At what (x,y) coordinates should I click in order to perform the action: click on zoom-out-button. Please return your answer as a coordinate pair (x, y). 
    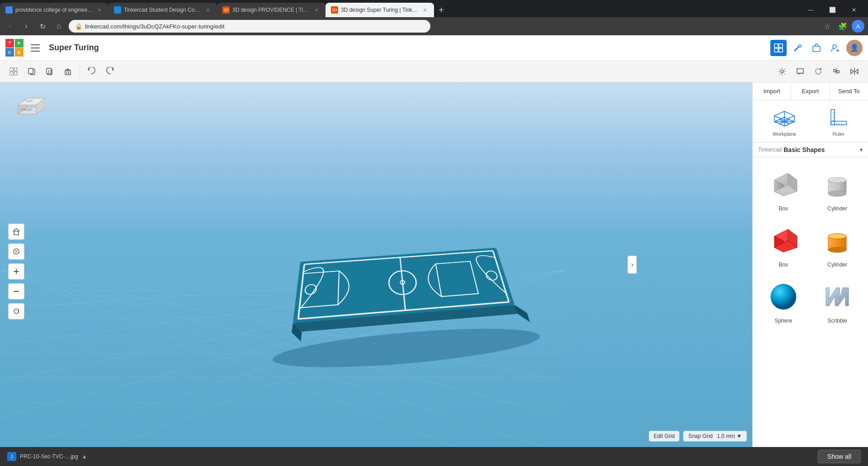
    Looking at the image, I should click on (16, 291).